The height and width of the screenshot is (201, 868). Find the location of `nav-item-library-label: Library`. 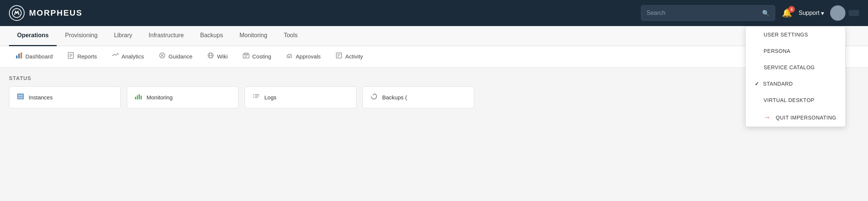

nav-item-library-label: Library is located at coordinates (123, 35).